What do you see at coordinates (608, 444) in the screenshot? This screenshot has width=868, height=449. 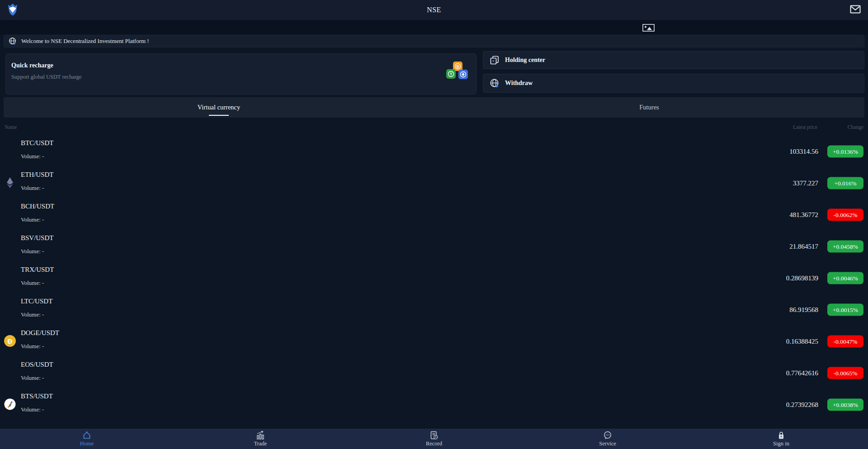 I see `nav-label: Service` at bounding box center [608, 444].